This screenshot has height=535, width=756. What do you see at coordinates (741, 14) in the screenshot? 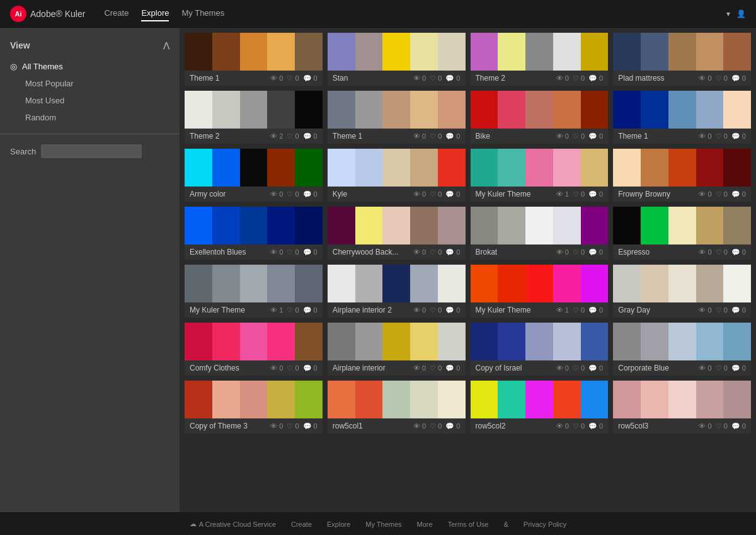
I see `user-icon: 👤` at bounding box center [741, 14].